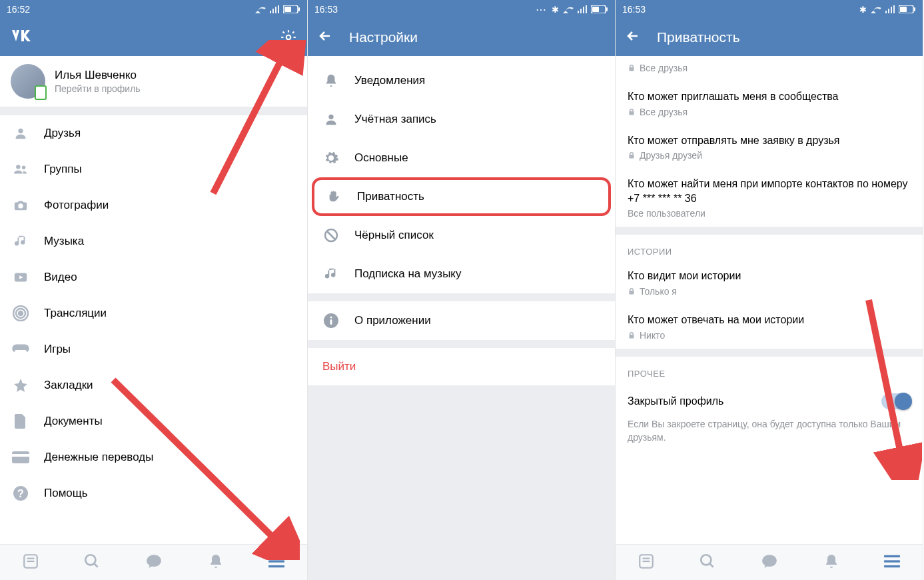 This screenshot has width=924, height=580. Describe the element at coordinates (153, 277) in the screenshot. I see `menu-video: Видео` at that location.